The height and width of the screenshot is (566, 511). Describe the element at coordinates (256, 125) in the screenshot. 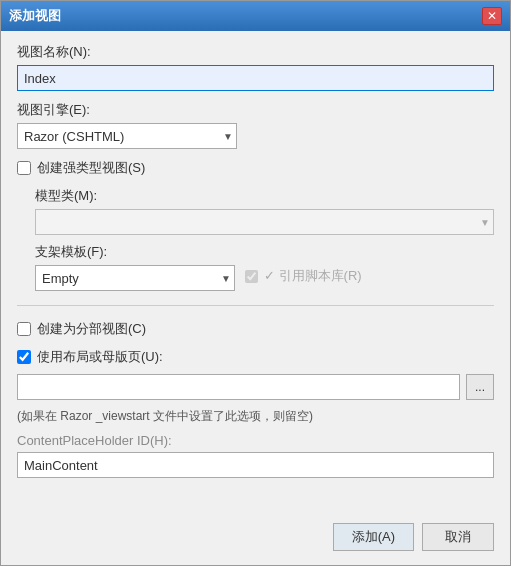

I see `view-engine-group: 视图引擎(E): Razor (CSHTML) ASPX ▼` at that location.